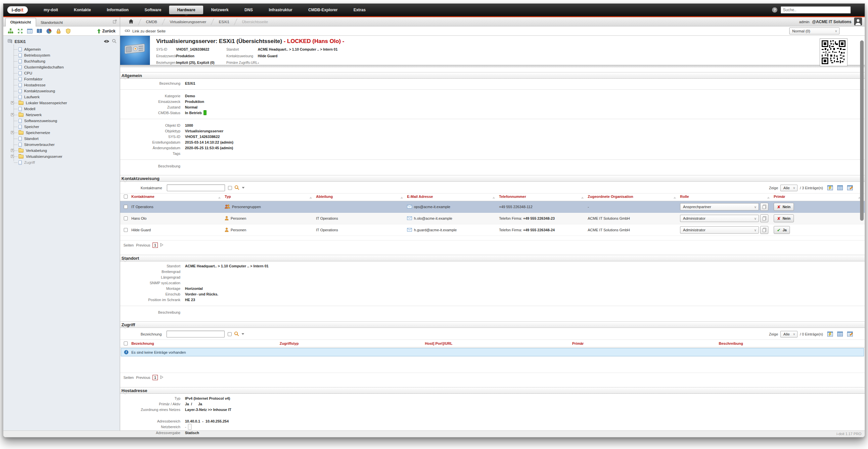 This screenshot has height=449, width=868. I want to click on contact-name: IT Operations, so click(178, 207).